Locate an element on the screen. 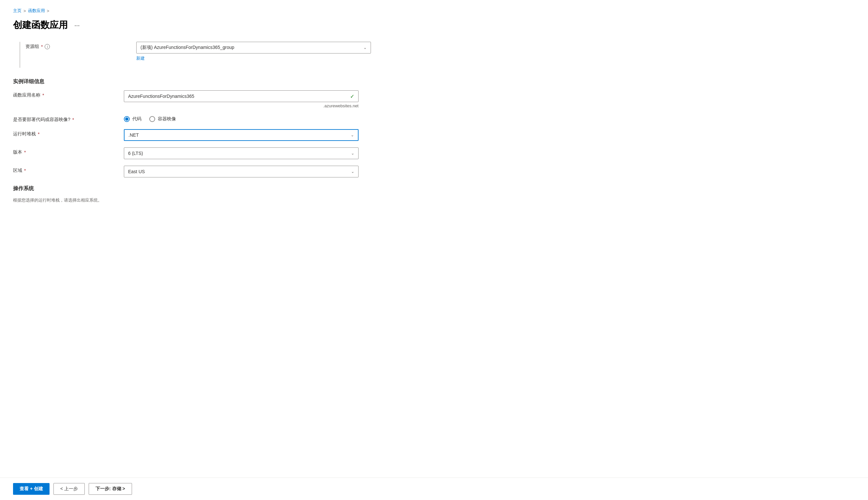 This screenshot has width=868, height=500. radio-code-inner is located at coordinates (127, 119).